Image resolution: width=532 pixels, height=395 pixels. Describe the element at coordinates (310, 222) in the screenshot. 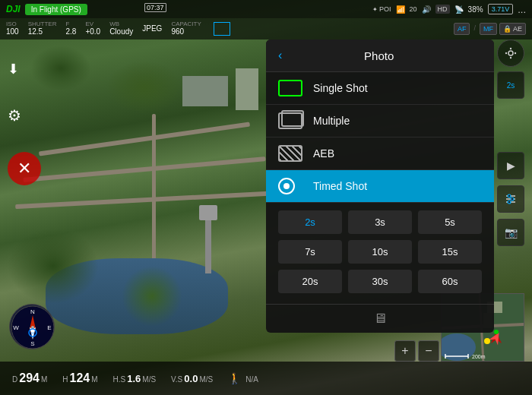

I see `time-option-2s: 2s` at that location.